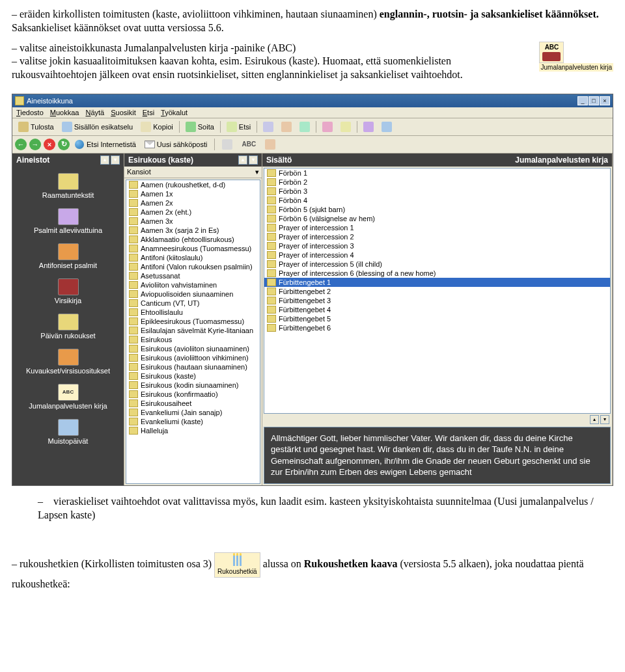 This screenshot has width=625, height=672. What do you see at coordinates (113, 563) in the screenshot?
I see `doc-text: – rukoushetkien (Kirkollisten toimituste…` at bounding box center [113, 563].